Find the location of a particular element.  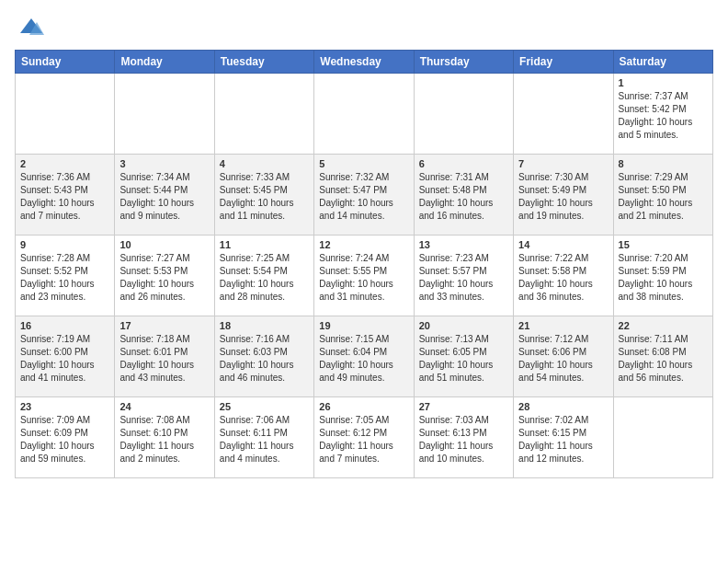

day-info: Sunrise: 7:05 AMSunset: 6:12 PMDaylight:… is located at coordinates (364, 440).